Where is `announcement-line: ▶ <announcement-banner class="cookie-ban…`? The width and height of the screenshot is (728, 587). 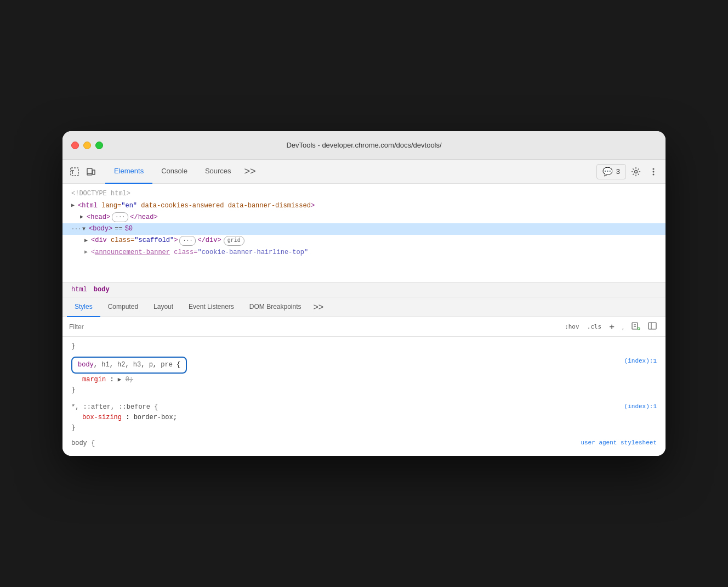
announcement-line: ▶ <announcement-banner class="cookie-ban… is located at coordinates (364, 252).